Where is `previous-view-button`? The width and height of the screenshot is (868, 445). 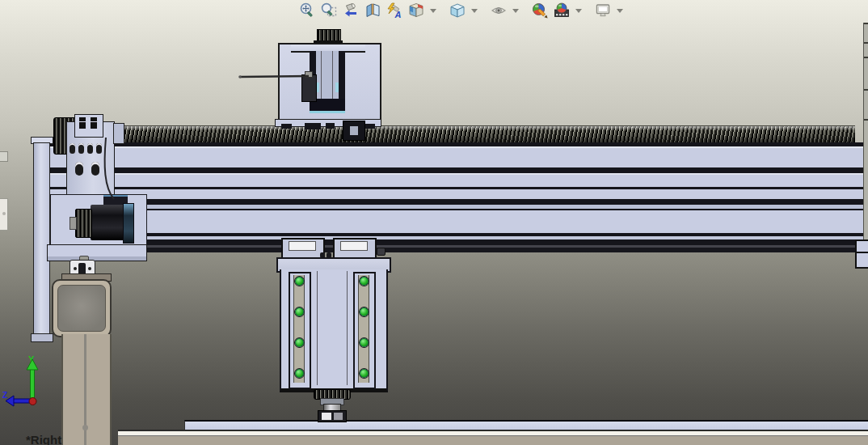 previous-view-button is located at coordinates (351, 11).